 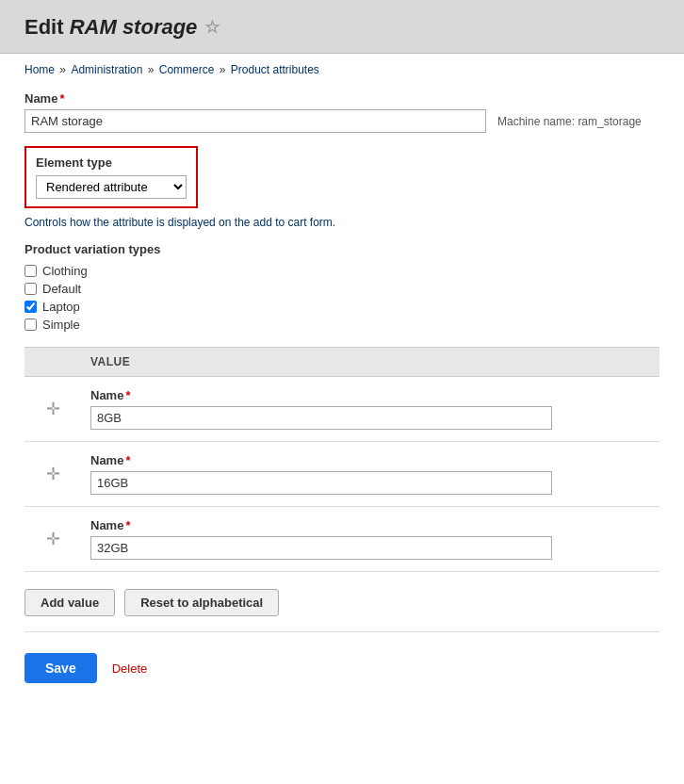 What do you see at coordinates (342, 288) in the screenshot?
I see `list-item: Default` at bounding box center [342, 288].